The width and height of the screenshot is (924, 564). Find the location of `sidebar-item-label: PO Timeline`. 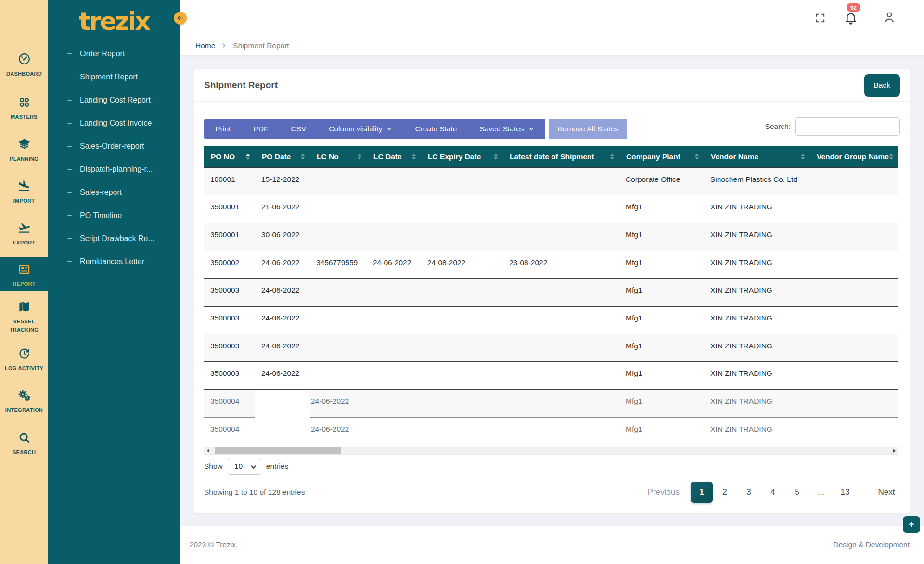

sidebar-item-label: PO Timeline is located at coordinates (101, 216).